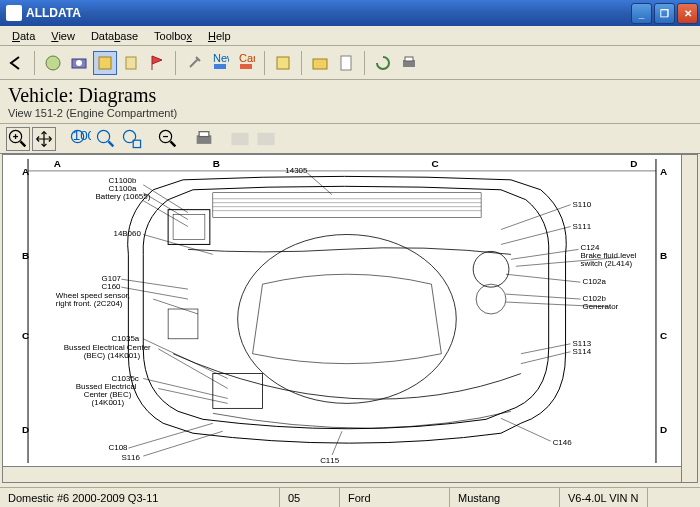 The height and width of the screenshot is (507, 700). I want to click on close-button: ✕, so click(688, 14).